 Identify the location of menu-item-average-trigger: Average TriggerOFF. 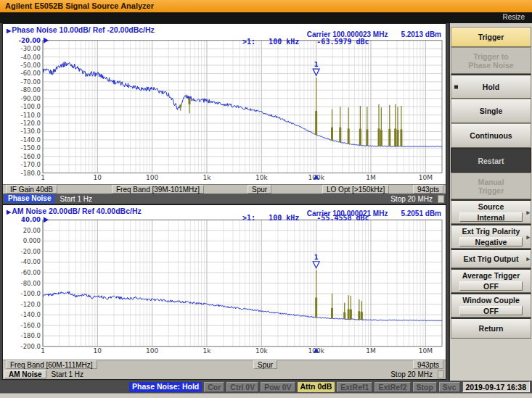
(491, 281).